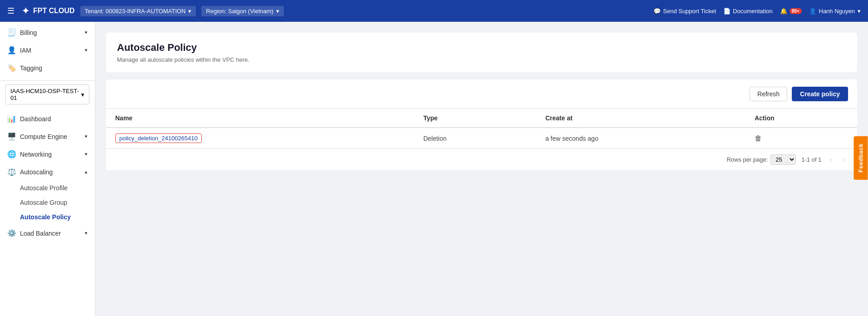 The height and width of the screenshot is (316, 868). What do you see at coordinates (86, 136) in the screenshot?
I see `compute-engine-arrow-icon: ▾` at bounding box center [86, 136].